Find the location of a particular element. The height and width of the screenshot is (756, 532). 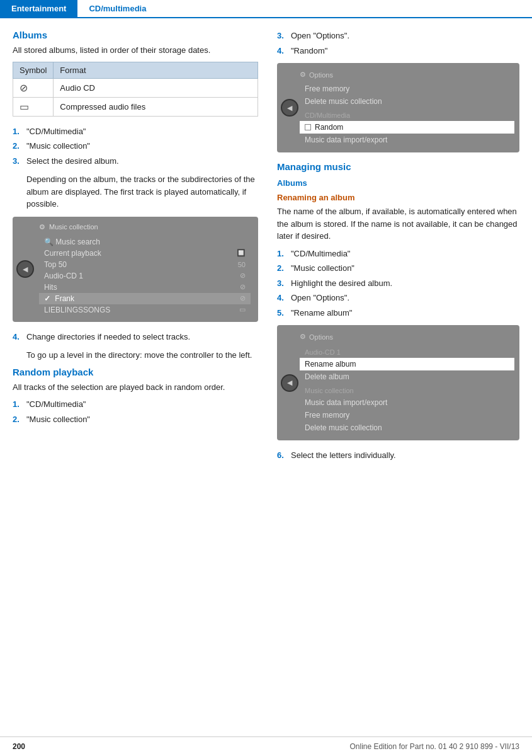

steps-list-2: 4. Change directories if needed to selec… is located at coordinates (135, 337).